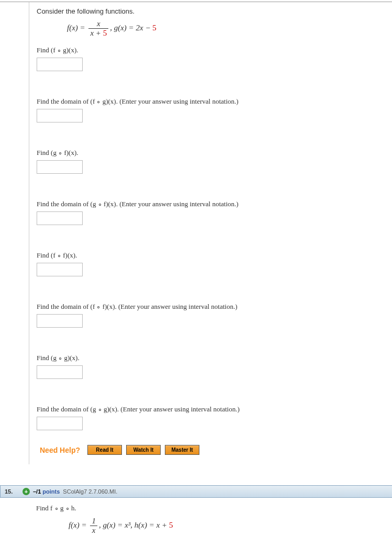 The image size is (392, 536). I want to click on fx-numerator: x, so click(98, 24).